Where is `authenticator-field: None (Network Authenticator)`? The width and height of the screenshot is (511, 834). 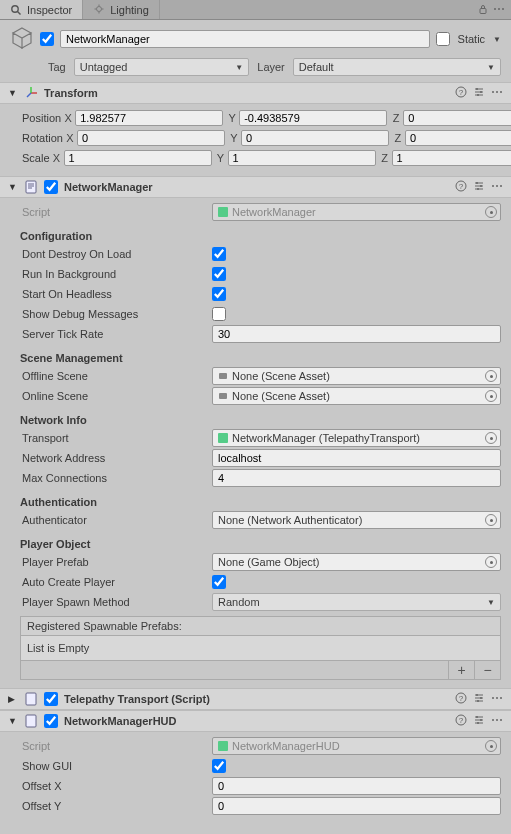
authenticator-field: None (Network Authenticator) is located at coordinates (356, 520).